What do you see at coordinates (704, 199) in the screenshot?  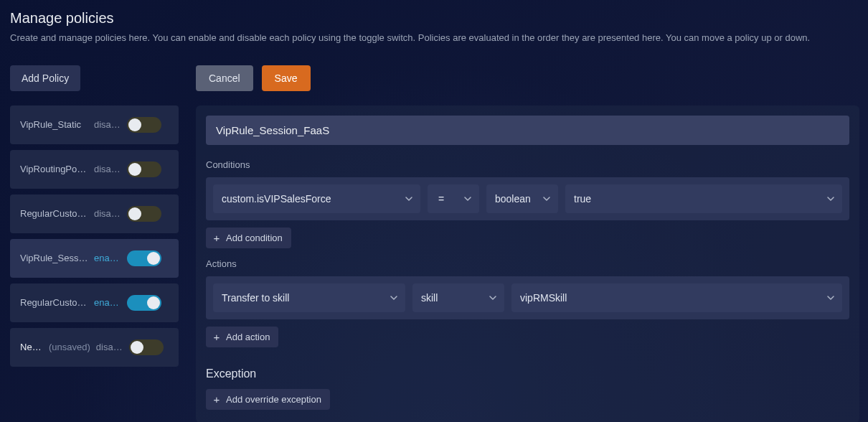 I see `condition-value-select: true` at bounding box center [704, 199].